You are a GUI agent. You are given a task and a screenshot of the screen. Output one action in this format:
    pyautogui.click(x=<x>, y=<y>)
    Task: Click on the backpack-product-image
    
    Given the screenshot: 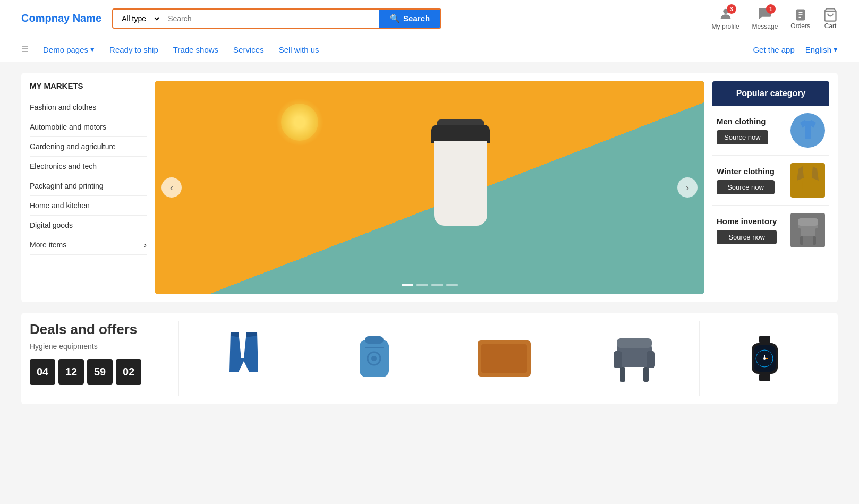 What is the action you would take?
    pyautogui.click(x=374, y=358)
    